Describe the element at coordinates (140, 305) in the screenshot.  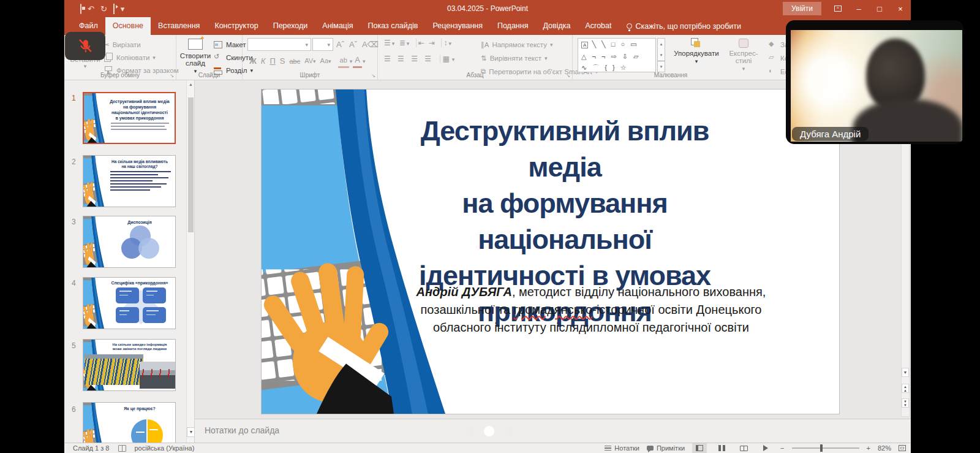
I see `quad-diagram` at that location.